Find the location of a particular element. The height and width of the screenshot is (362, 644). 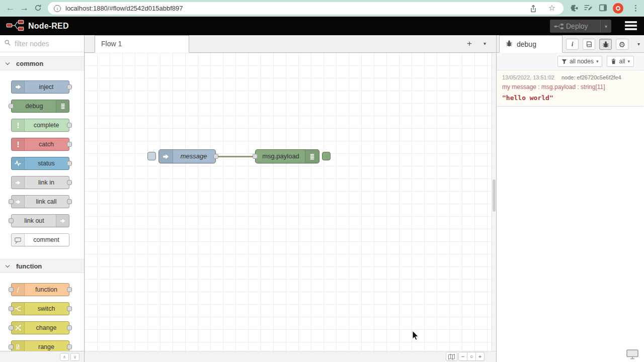

debug-enable-toggle is located at coordinates (326, 156).